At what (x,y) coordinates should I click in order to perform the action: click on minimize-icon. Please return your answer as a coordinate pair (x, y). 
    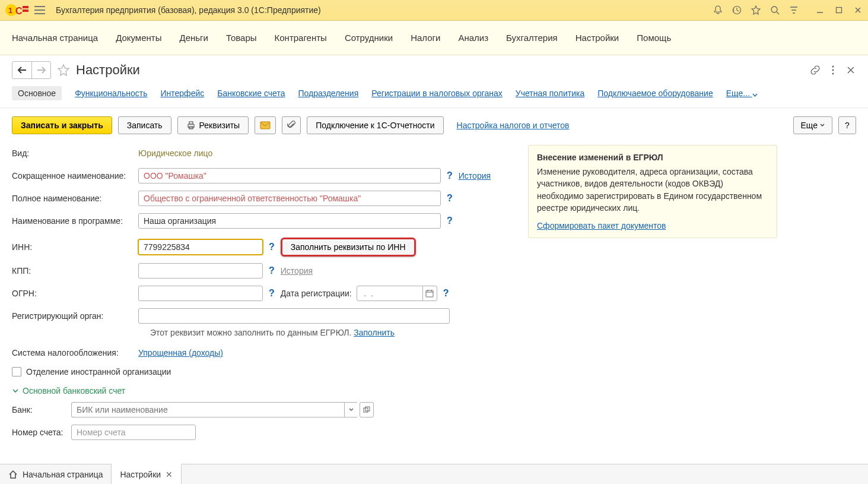
    Looking at the image, I should click on (820, 10).